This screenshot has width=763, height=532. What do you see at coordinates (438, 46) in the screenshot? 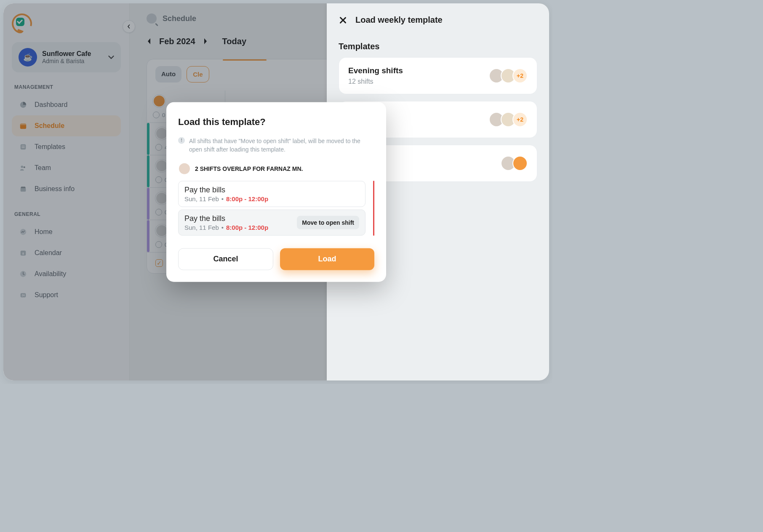
I see `panel-section-label: Templates` at bounding box center [438, 46].